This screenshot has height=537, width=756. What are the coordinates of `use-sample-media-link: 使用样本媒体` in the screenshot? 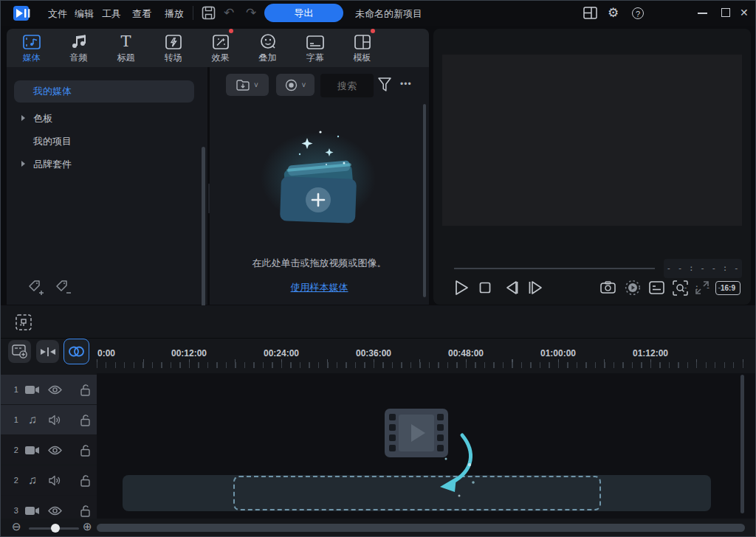 It's located at (319, 288).